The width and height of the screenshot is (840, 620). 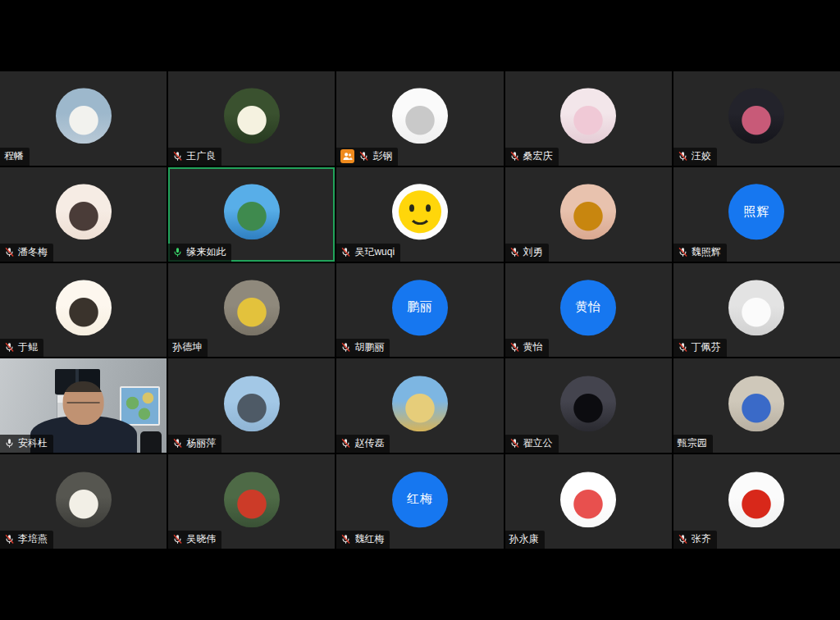 What do you see at coordinates (251, 215) in the screenshot?
I see `participant-tile: 缘来如此` at bounding box center [251, 215].